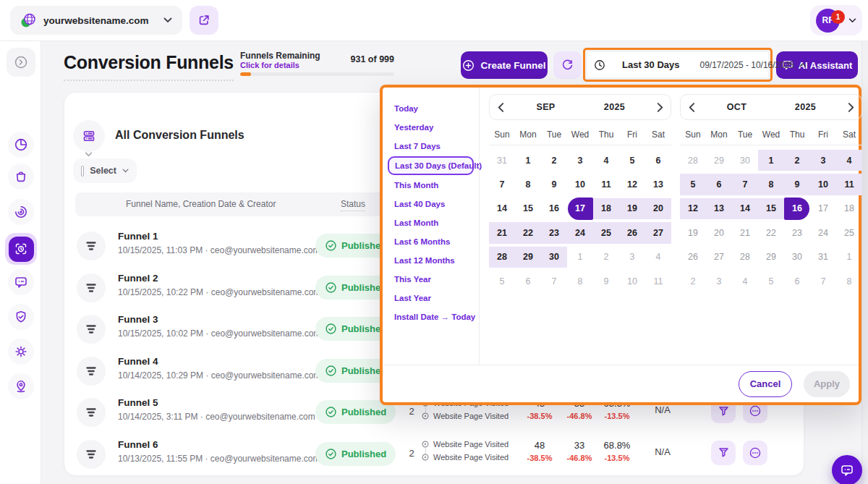 The image size is (868, 484). What do you see at coordinates (632, 208) in the screenshot?
I see `day-cell: 19` at bounding box center [632, 208].